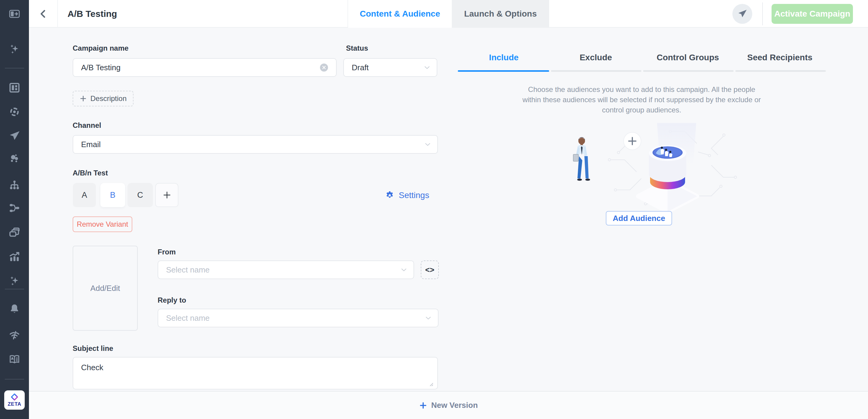 The height and width of the screenshot is (419, 868). I want to click on top-bar: A/B Testing Content & Audience Launch & …, so click(448, 14).